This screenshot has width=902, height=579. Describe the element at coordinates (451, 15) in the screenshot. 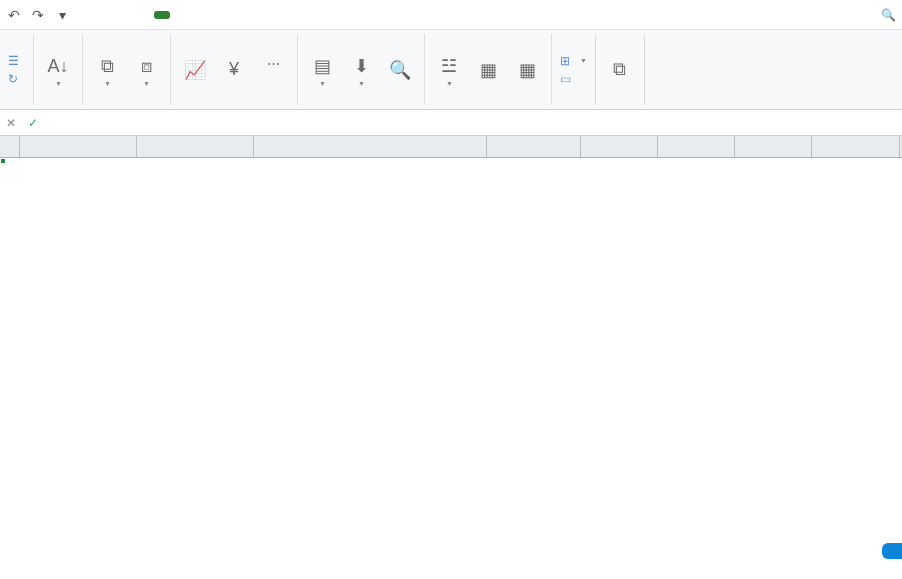

I see `menu-bar: ↶ ↷ ▾ 🔍` at that location.